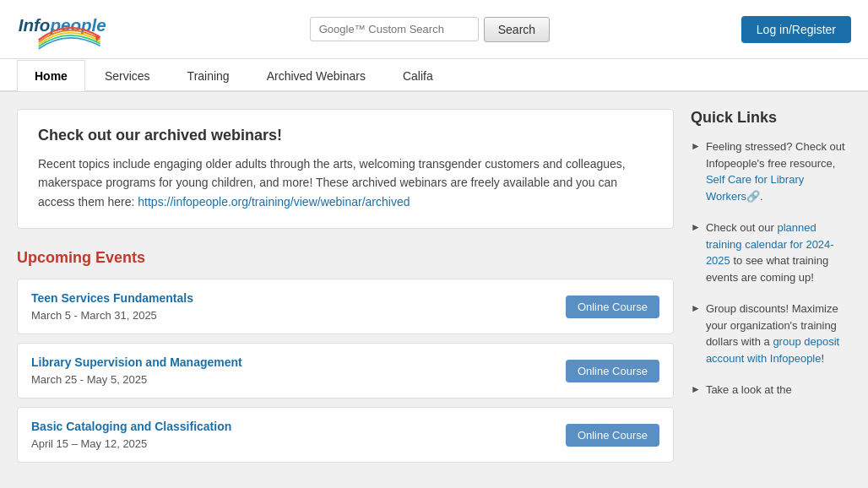  What do you see at coordinates (209, 76) in the screenshot?
I see `tab-training: Training` at bounding box center [209, 76].